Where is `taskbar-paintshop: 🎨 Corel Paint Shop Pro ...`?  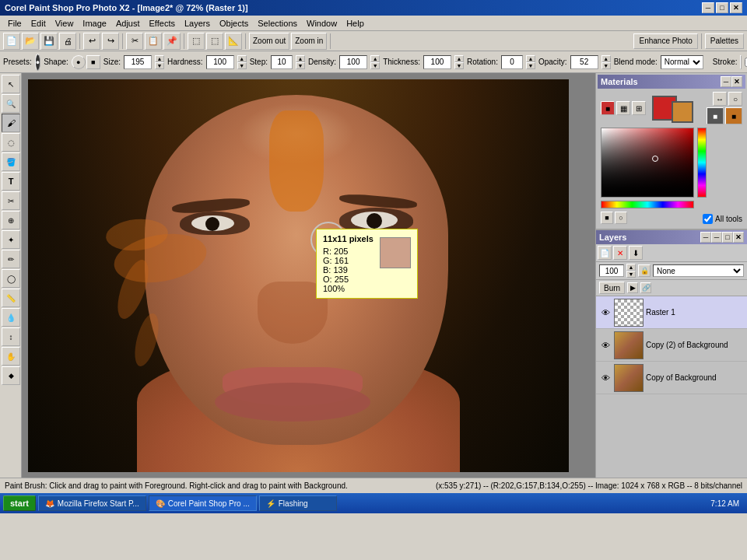
taskbar-paintshop: 🎨 Corel Paint Shop Pro ... is located at coordinates (202, 503).